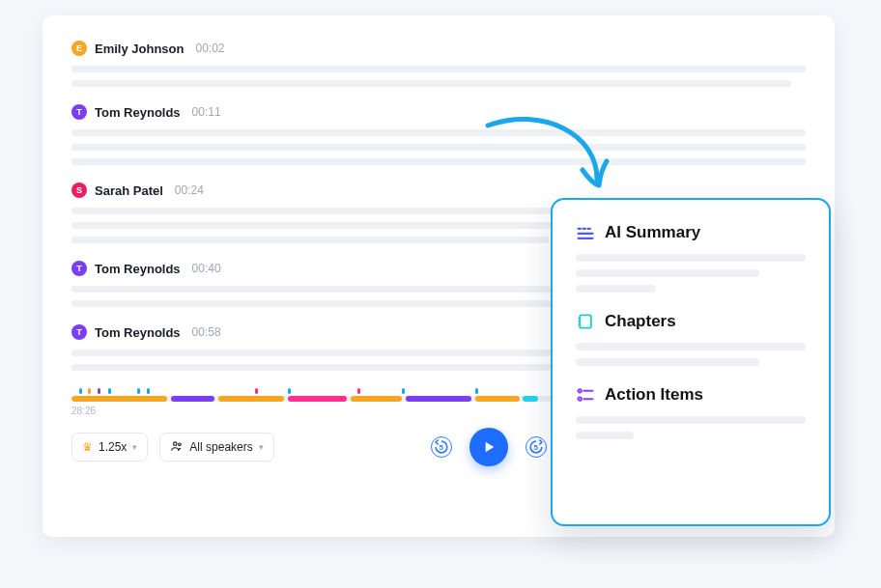  Describe the element at coordinates (207, 112) in the screenshot. I see `timestamp: 00:11` at that location.